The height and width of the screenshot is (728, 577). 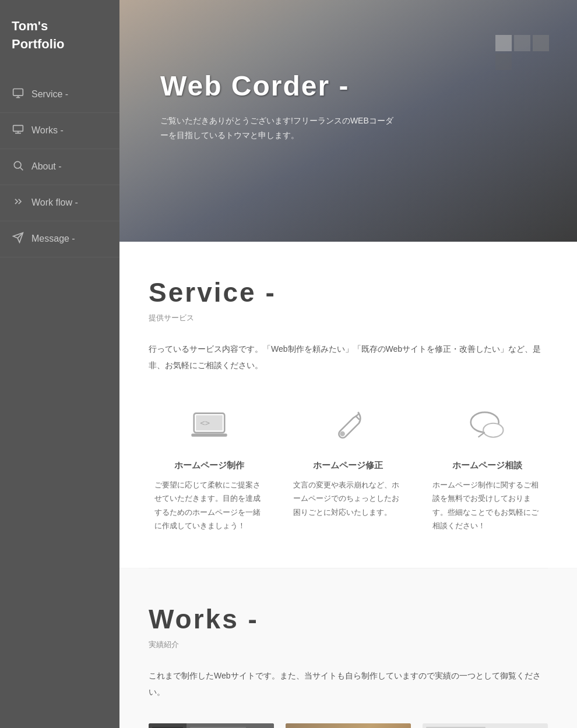 What do you see at coordinates (209, 473) in the screenshot?
I see `service-card-creation: <> ホームページ制作 ご要望に応じて柔軟にご提案させていただきます。目的を達成…` at bounding box center [209, 473].